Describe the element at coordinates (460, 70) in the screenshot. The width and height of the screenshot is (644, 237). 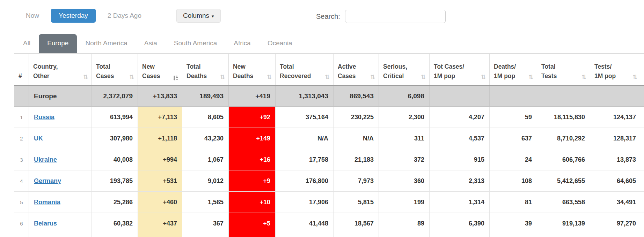
I see `col-header-cases_1m: Tot Cases/1M pop⇅` at that location.